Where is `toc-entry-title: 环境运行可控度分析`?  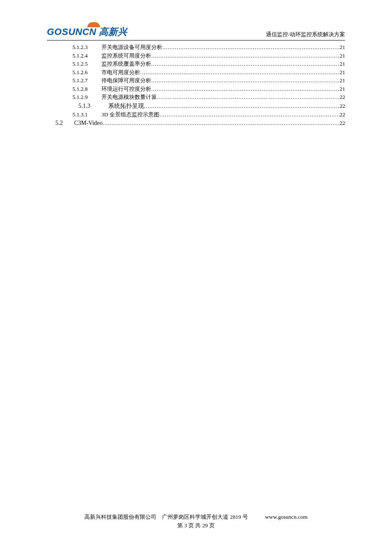 toc-entry-title: 环境运行可控度分析 is located at coordinates (126, 89).